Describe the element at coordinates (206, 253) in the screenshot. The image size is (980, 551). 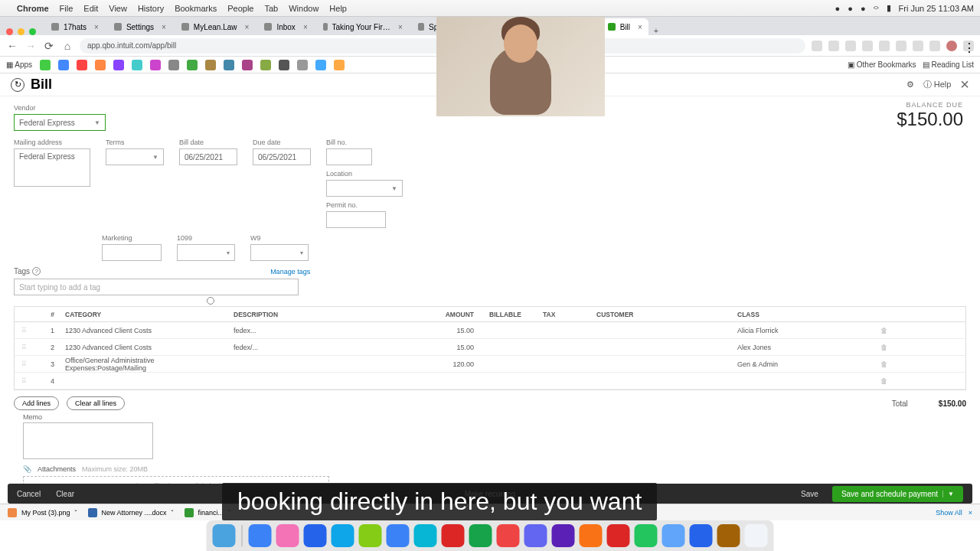
I see `t1099-select: ▾` at that location.